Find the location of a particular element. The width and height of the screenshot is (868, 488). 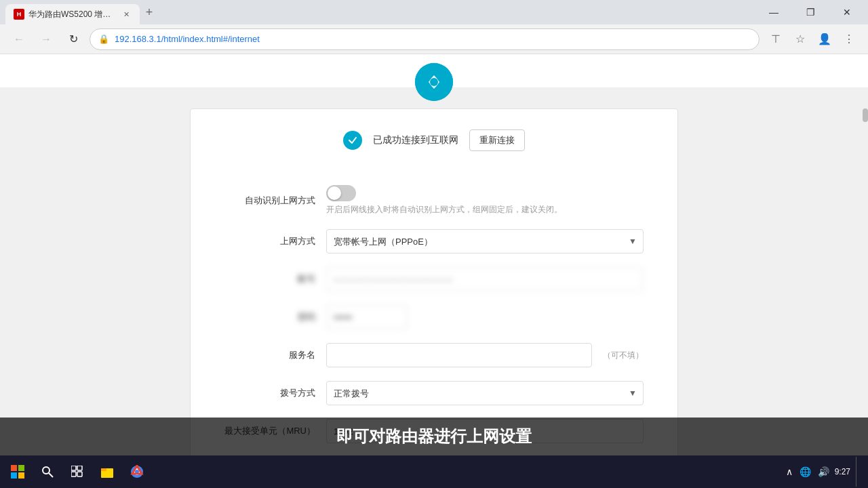

back-button: ← is located at coordinates (19, 39).